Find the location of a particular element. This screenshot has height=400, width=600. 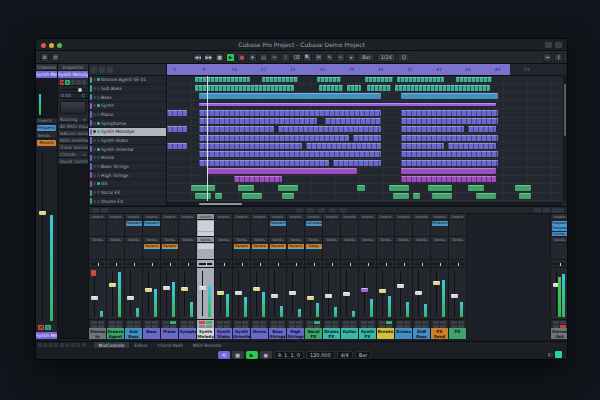

channel-strip: InsertsSendsReverbHorns is located at coordinates (260, 276).